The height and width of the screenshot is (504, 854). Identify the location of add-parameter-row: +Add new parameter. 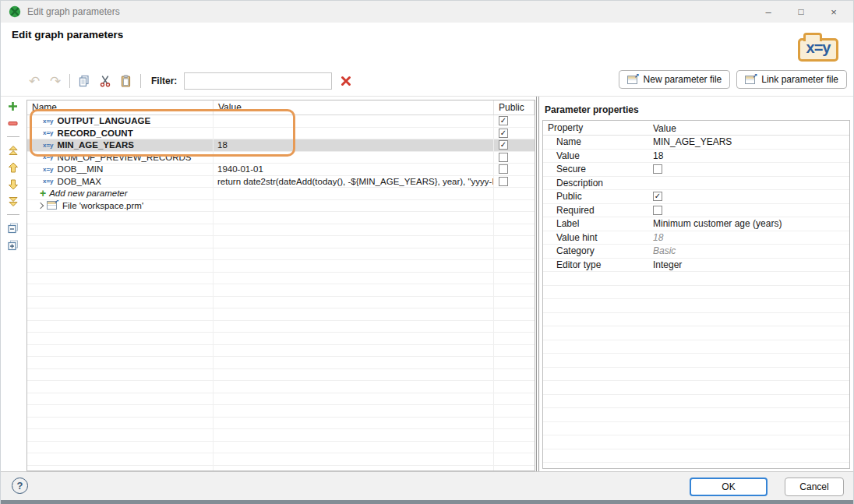
(281, 194).